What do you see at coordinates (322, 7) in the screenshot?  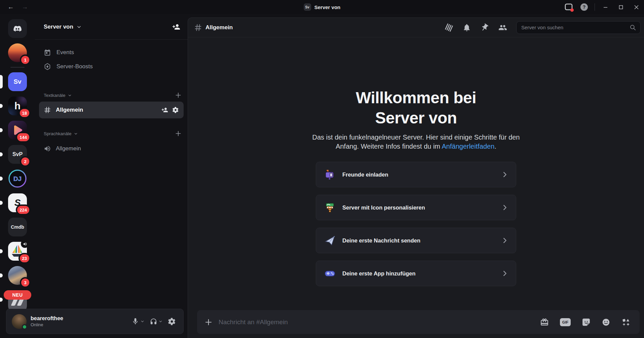 I see `titlebar: ← → Sv Server von ?` at bounding box center [322, 7].